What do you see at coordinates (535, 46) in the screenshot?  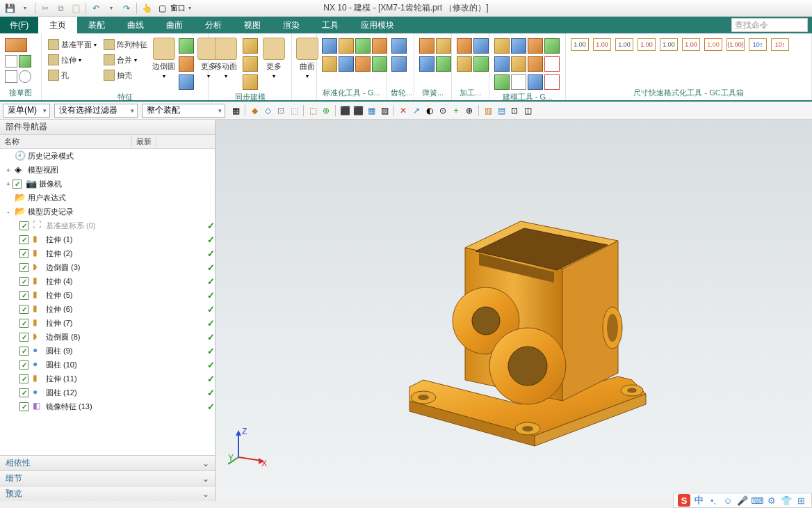 I see `mdl-t3-icon` at bounding box center [535, 46].